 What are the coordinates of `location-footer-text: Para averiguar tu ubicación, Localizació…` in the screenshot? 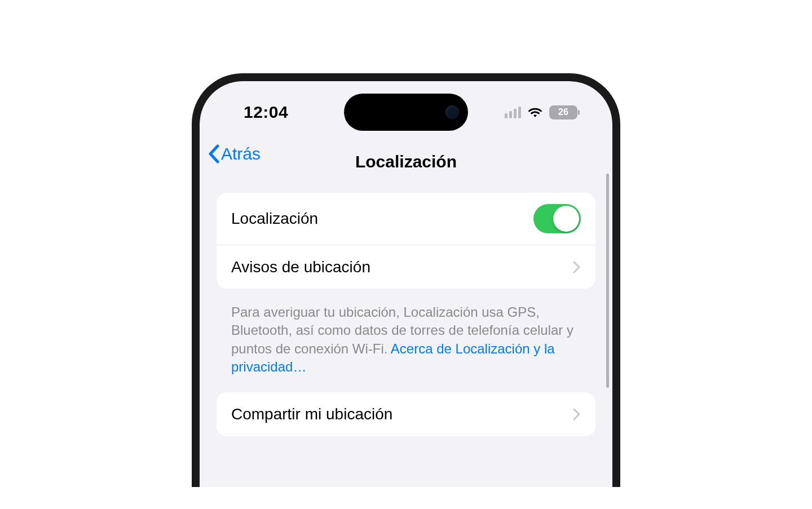 It's located at (406, 344).